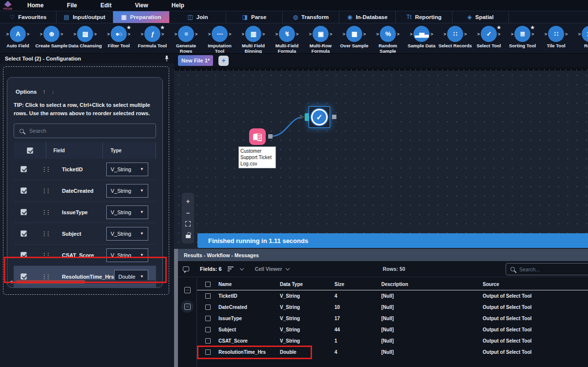  What do you see at coordinates (85, 109) in the screenshot?
I see `tip-text: TIP: Click to select a row, Ctrl+Click t…` at bounding box center [85, 109].